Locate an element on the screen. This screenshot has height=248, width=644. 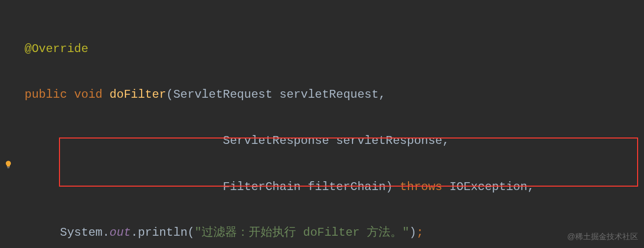
intention-bulb-icon is located at coordinates (8, 165).